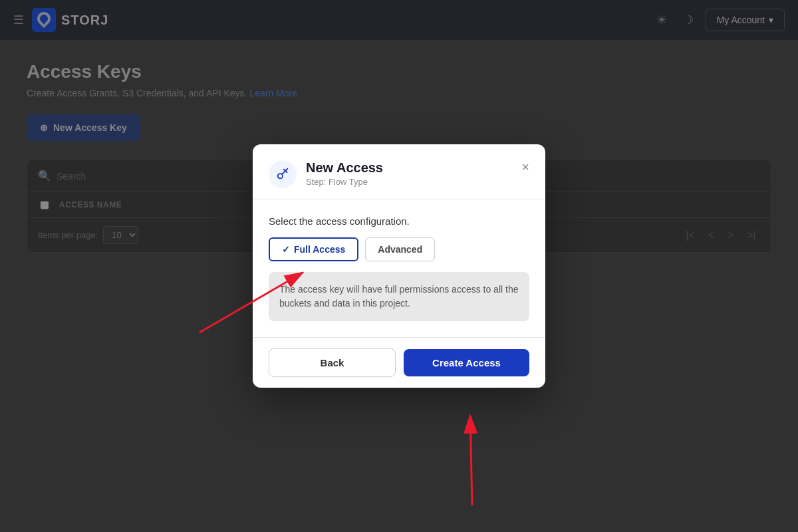 This screenshot has width=798, height=532. Describe the element at coordinates (332, 363) in the screenshot. I see `back-button: Back` at that location.